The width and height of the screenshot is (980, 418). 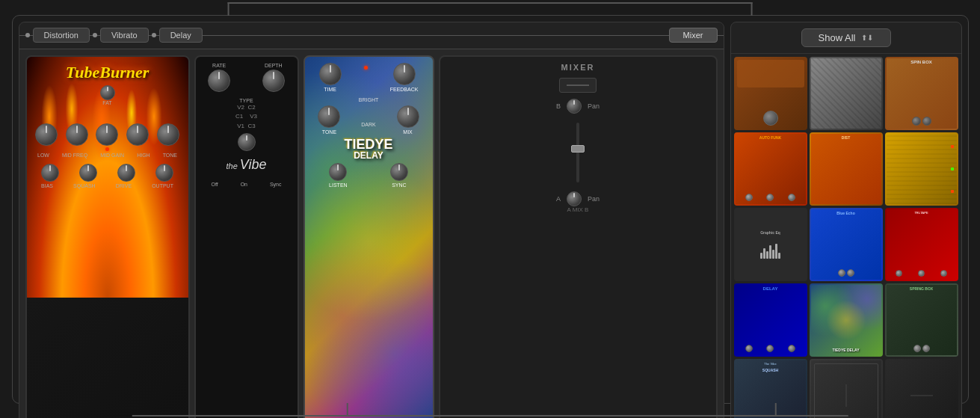 What do you see at coordinates (408, 117) in the screenshot?
I see `mix-knob` at bounding box center [408, 117].